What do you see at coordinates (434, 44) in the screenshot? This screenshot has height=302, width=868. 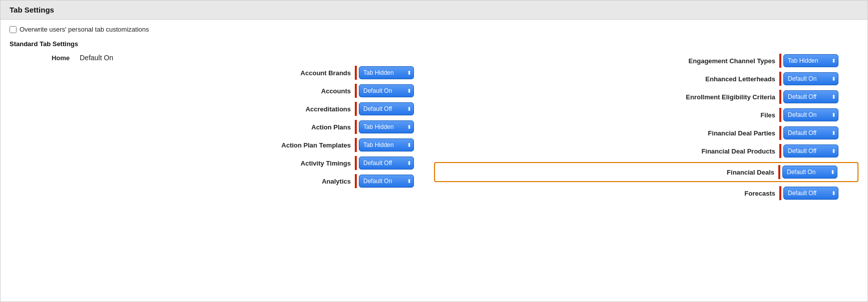 I see `standard-section-title: Standard Tab Settings` at bounding box center [434, 44].